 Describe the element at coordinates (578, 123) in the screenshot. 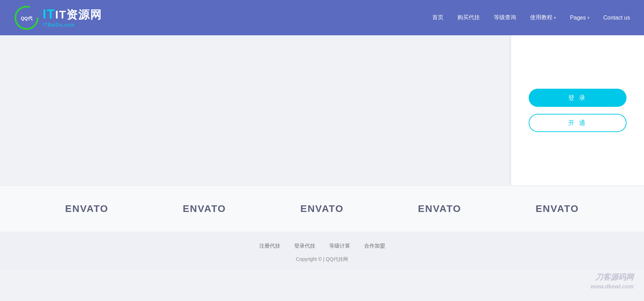

I see `open-button: 开 通` at that location.